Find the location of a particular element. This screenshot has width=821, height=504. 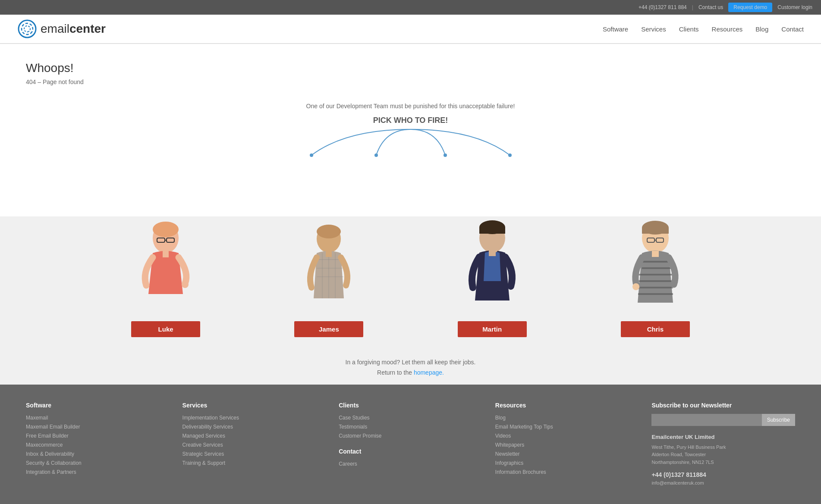

footer-link-testimonials: Testimonials is located at coordinates (353, 427).